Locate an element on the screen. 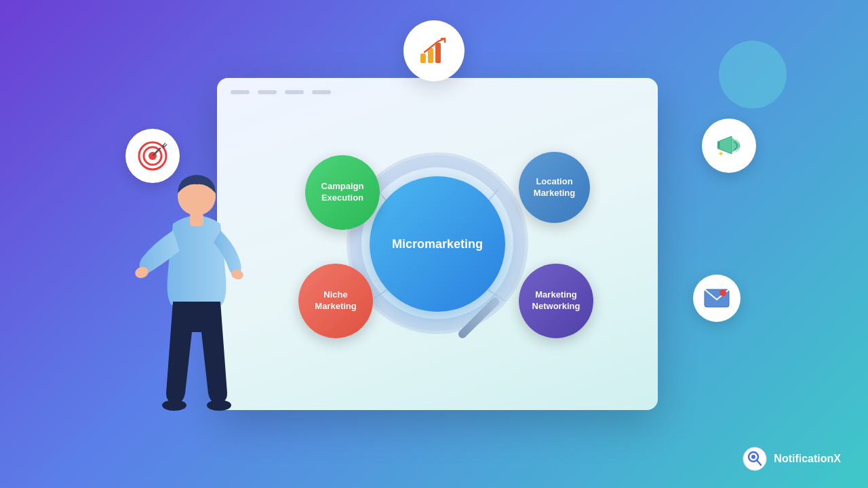 The width and height of the screenshot is (868, 488). niche-marketing-node: NicheMarketing is located at coordinates (336, 301).